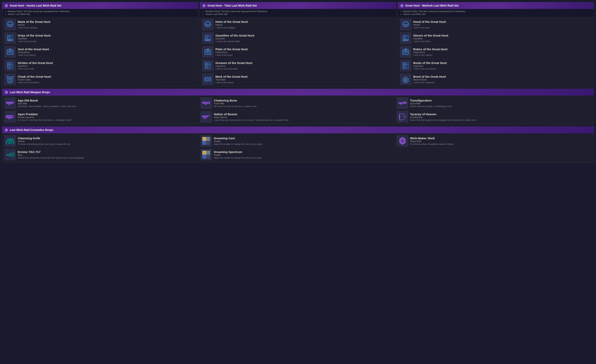 This screenshot has width=596, height=364. I want to click on list-item: Boots of the Great HuntLeg ArmorI wish t…, so click(496, 66).